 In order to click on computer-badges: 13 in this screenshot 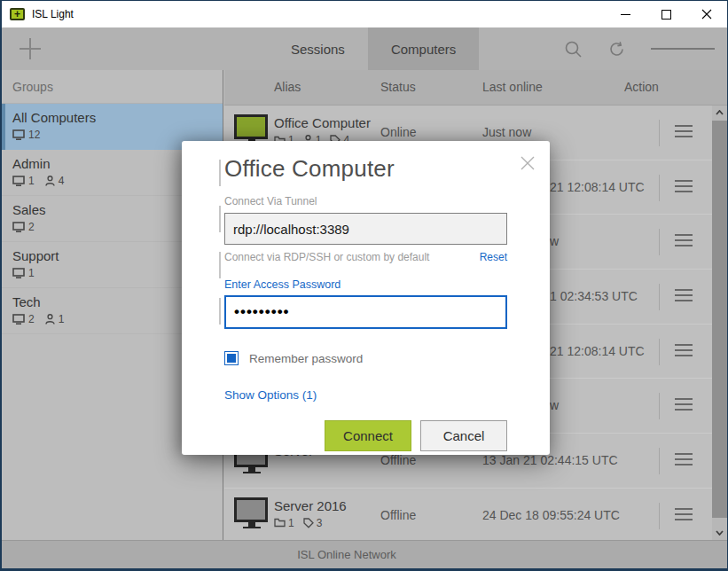, I will do `click(301, 523)`.